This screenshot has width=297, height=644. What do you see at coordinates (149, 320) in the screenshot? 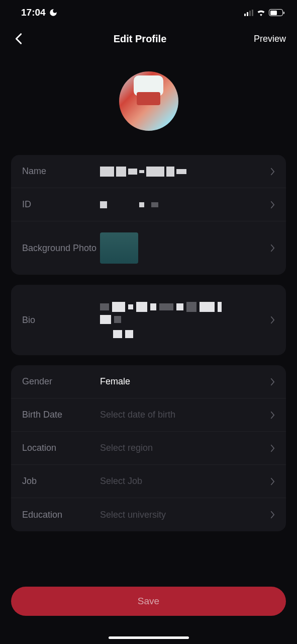
I see `bio-row: Bio` at bounding box center [149, 320].